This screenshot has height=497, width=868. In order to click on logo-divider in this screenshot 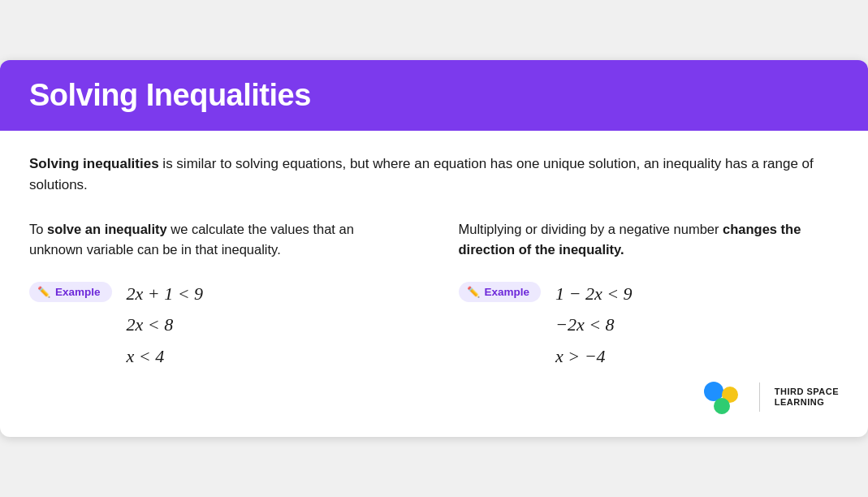, I will do `click(760, 397)`.